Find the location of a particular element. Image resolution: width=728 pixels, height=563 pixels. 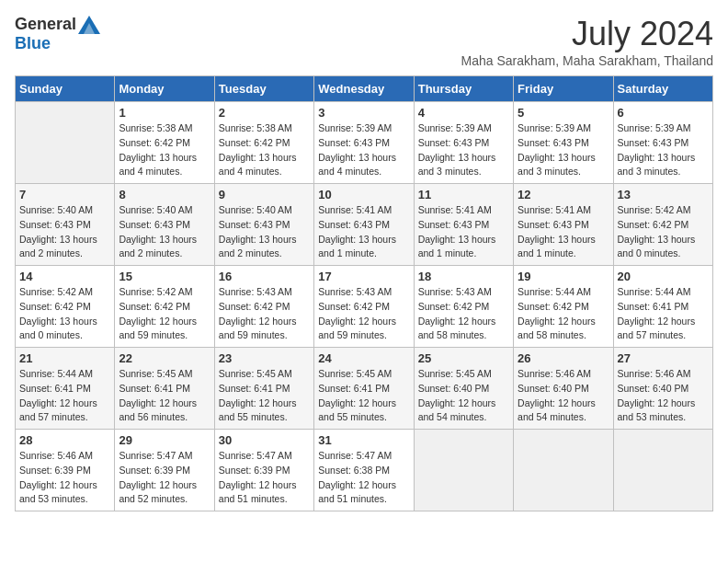

day-number: 14 is located at coordinates (64, 276).